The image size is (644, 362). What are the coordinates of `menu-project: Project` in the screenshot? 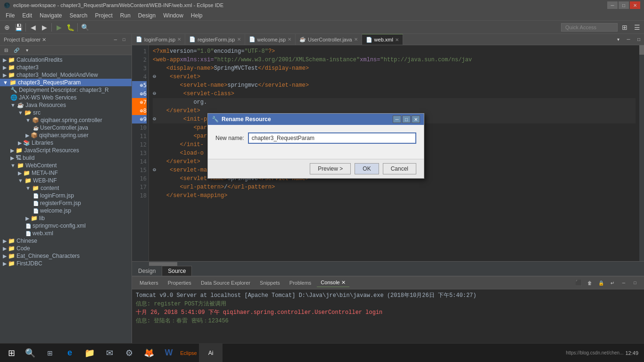 It's located at (104, 15).